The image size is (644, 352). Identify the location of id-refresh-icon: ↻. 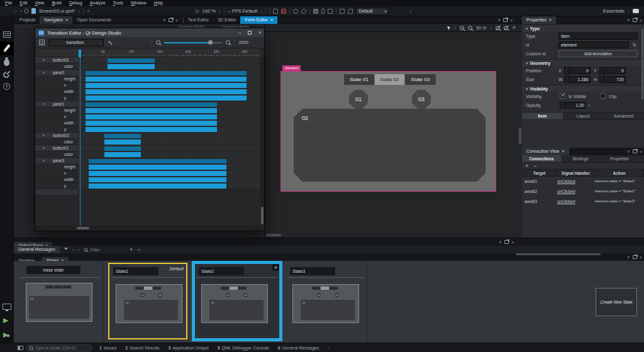
(635, 45).